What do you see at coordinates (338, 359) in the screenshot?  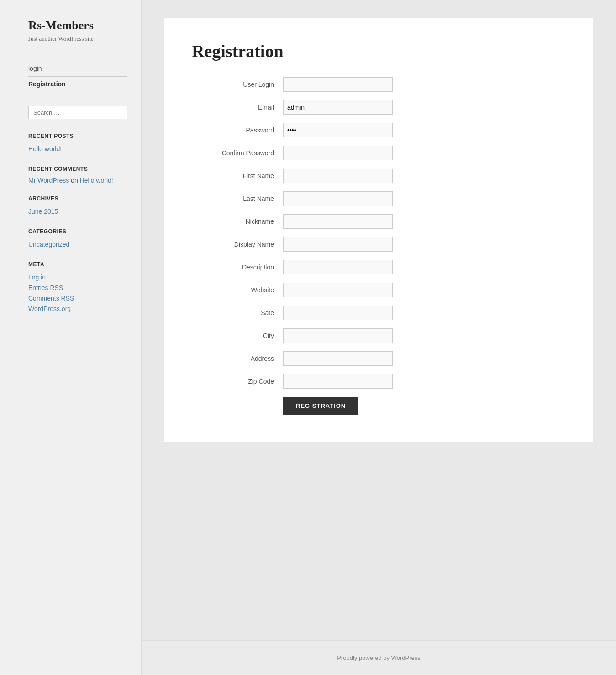 I see `input-address` at bounding box center [338, 359].